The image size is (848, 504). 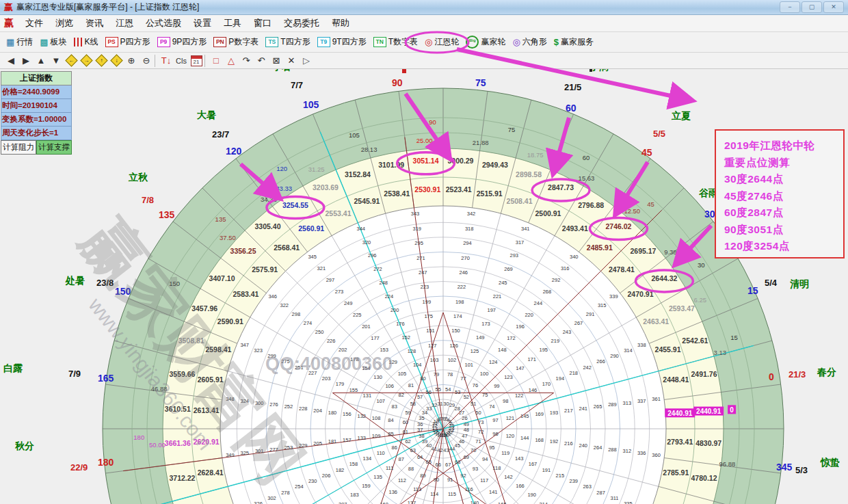 What do you see at coordinates (458, 393) in the screenshot?
I see `svg-text: 53` at bounding box center [458, 393].